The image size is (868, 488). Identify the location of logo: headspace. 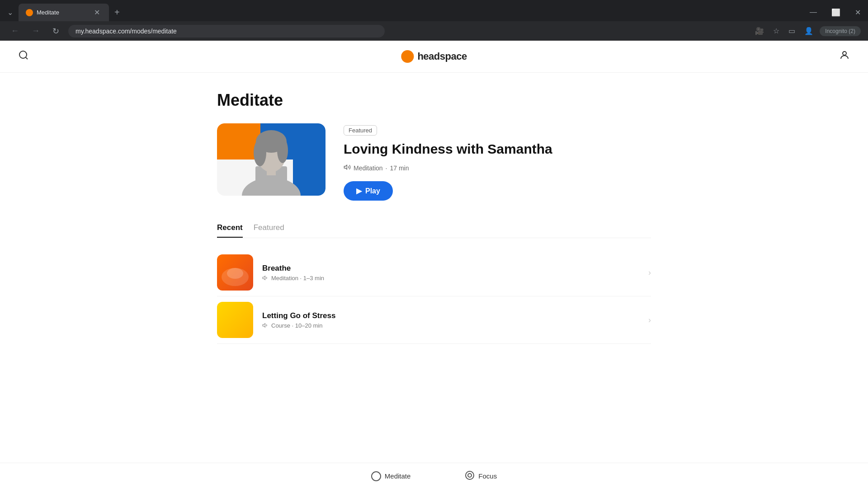
(434, 56).